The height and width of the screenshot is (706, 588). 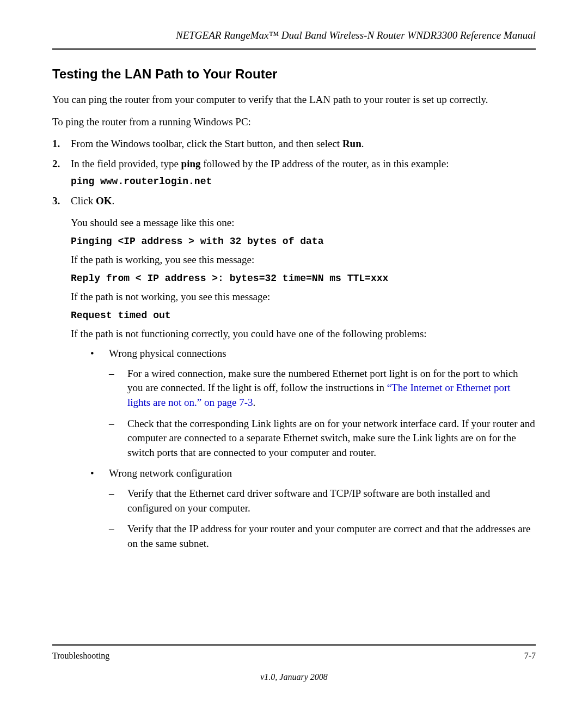 What do you see at coordinates (303, 260) in the screenshot?
I see `result-working: If the path is working, you see this mes…` at bounding box center [303, 260].